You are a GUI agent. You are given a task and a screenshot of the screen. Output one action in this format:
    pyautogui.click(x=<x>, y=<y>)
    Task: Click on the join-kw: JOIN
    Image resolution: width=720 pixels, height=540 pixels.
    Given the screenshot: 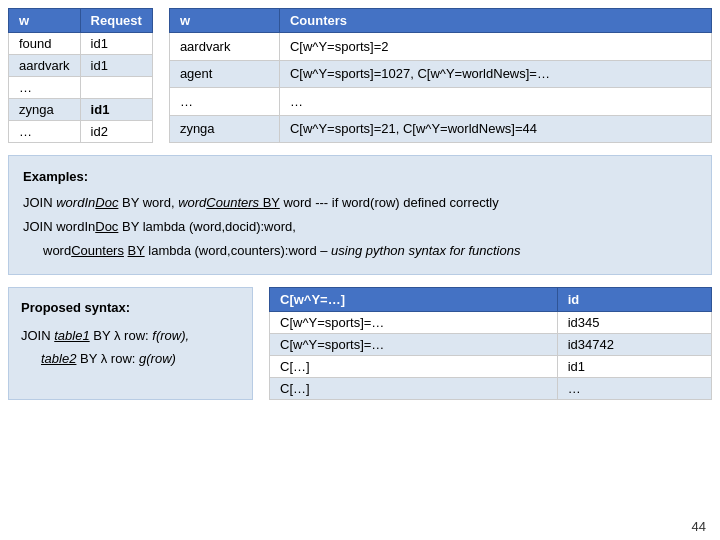 What is the action you would take?
    pyautogui.click(x=38, y=336)
    